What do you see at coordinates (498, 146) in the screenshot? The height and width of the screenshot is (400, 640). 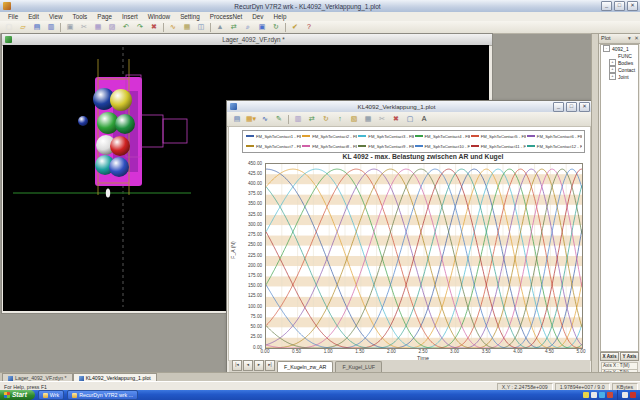 I see `legend-item-11: FM_SphToContact11 - FB_A (N)` at bounding box center [498, 146].